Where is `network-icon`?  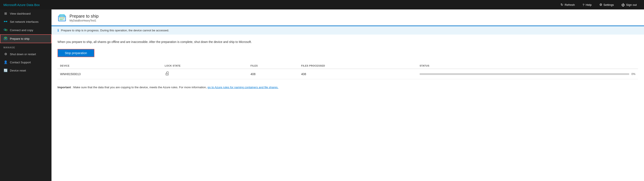 network-icon is located at coordinates (6, 22).